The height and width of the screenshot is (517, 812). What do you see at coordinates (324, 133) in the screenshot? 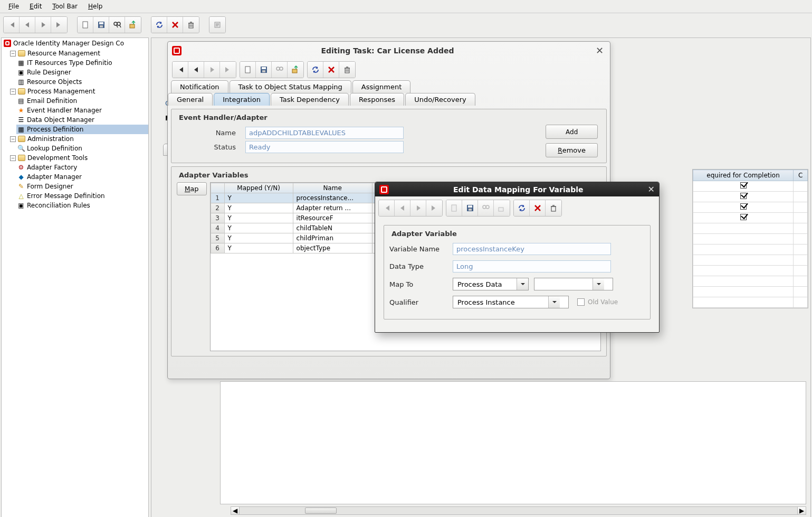
I see `adapter-name-input` at bounding box center [324, 133].